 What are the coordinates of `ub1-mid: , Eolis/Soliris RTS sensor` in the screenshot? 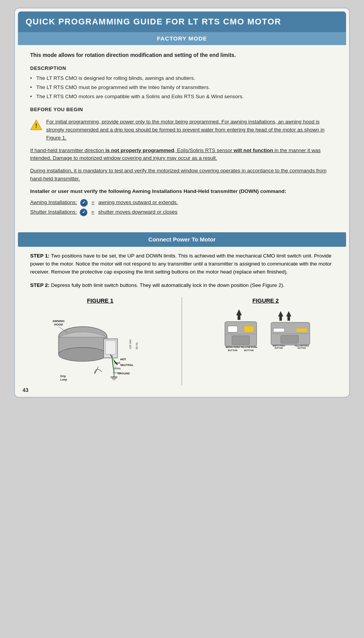 It's located at (204, 151).